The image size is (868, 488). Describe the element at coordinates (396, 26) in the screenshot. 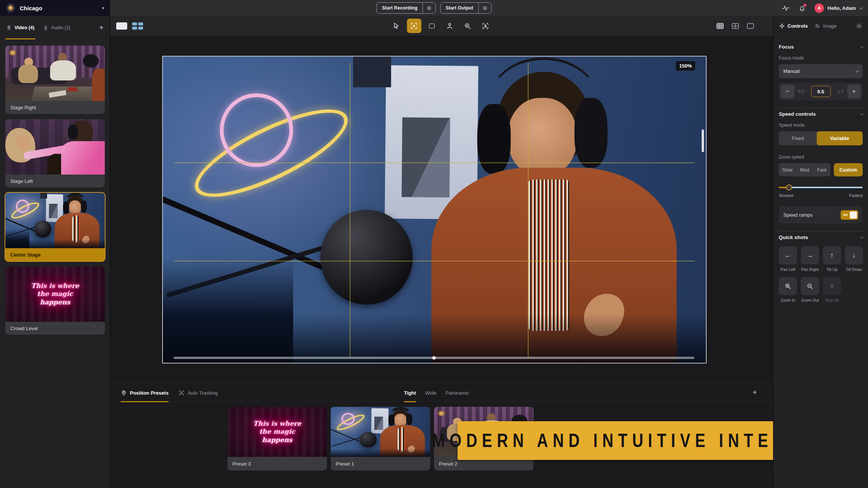

I see `pointer-tool-button` at that location.